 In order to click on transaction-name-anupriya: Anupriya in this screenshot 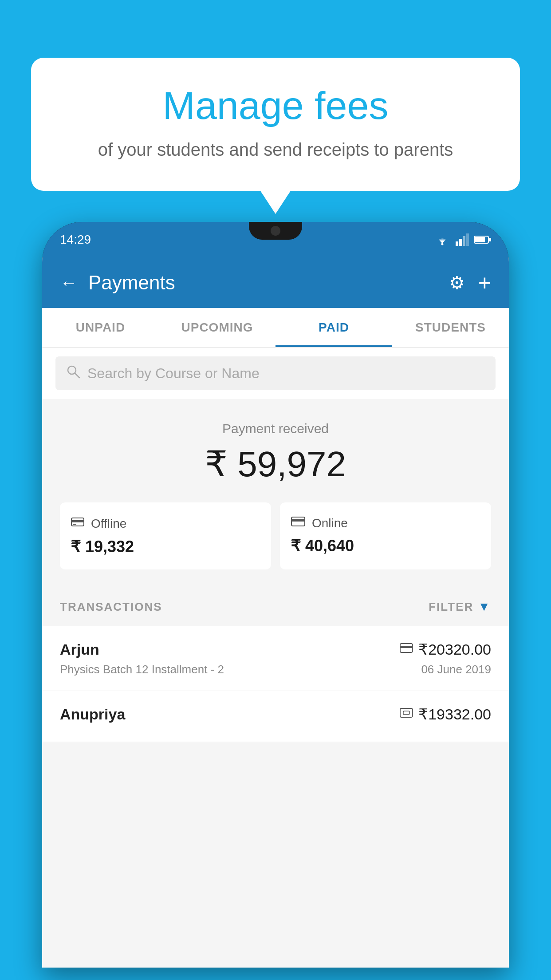, I will do `click(92, 715)`.